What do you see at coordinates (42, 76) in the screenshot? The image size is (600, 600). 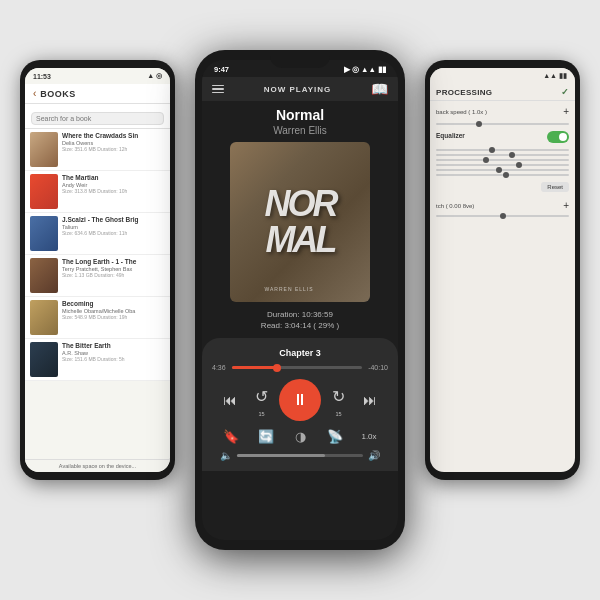 I see `left-time: 11:53` at bounding box center [42, 76].